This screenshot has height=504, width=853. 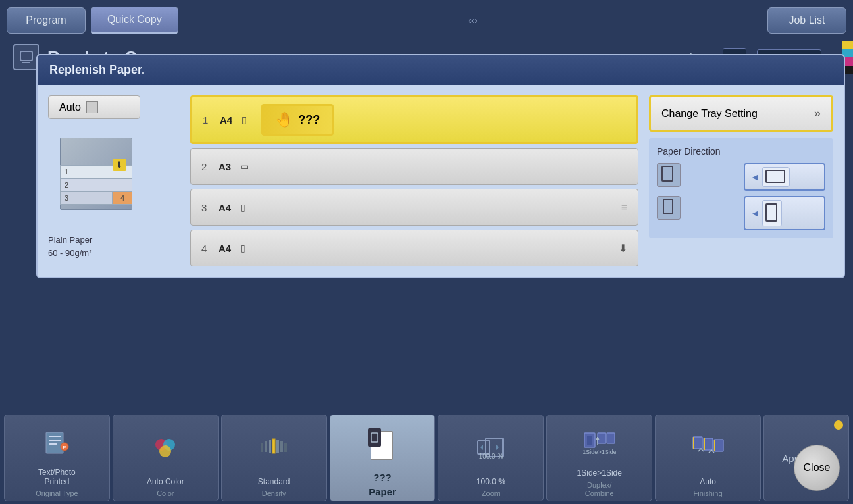 I want to click on tray-3-num: 3, so click(x=207, y=208).